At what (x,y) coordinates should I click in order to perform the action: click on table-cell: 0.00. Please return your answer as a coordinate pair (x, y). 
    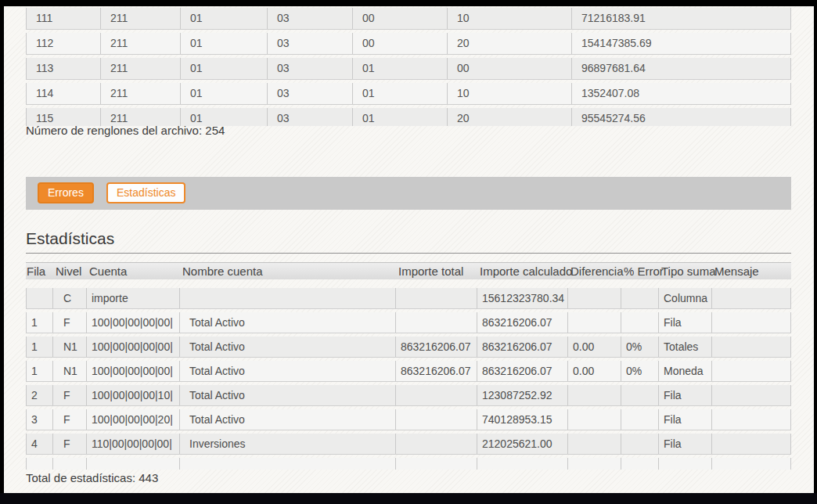
    Looking at the image, I should click on (595, 371).